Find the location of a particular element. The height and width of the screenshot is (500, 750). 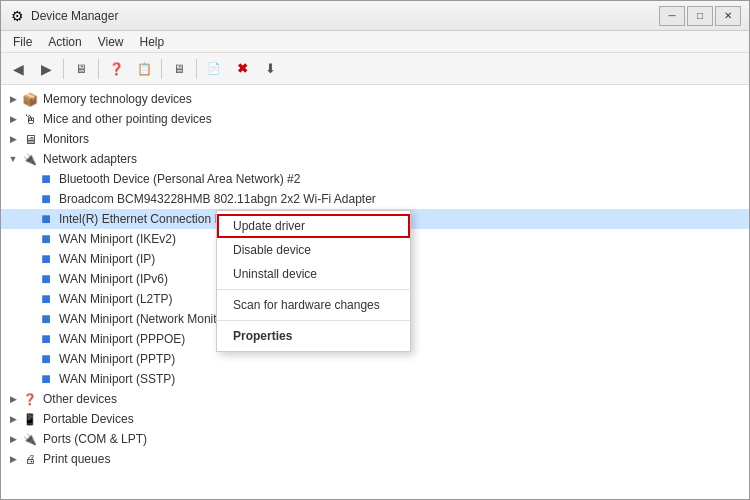

tree-label-broadcom: Broadcom BCM943228HMB 802.11abgn 2x2 Wi-… is located at coordinates (218, 199).